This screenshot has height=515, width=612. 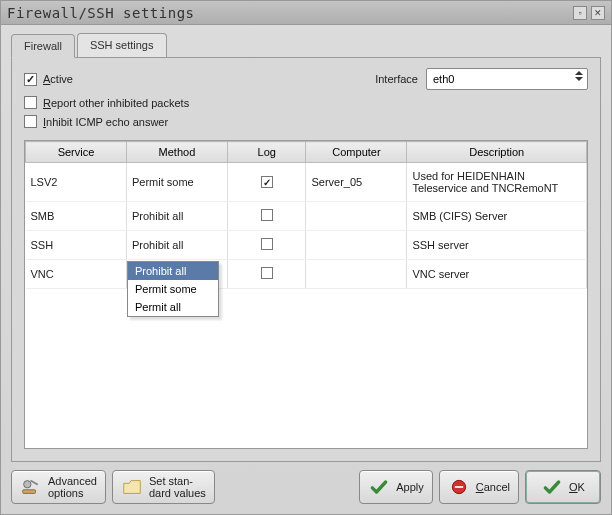 What do you see at coordinates (306, 122) in the screenshot?
I see `inhibit-check-row: Inhibit ICMP echo answer` at bounding box center [306, 122].